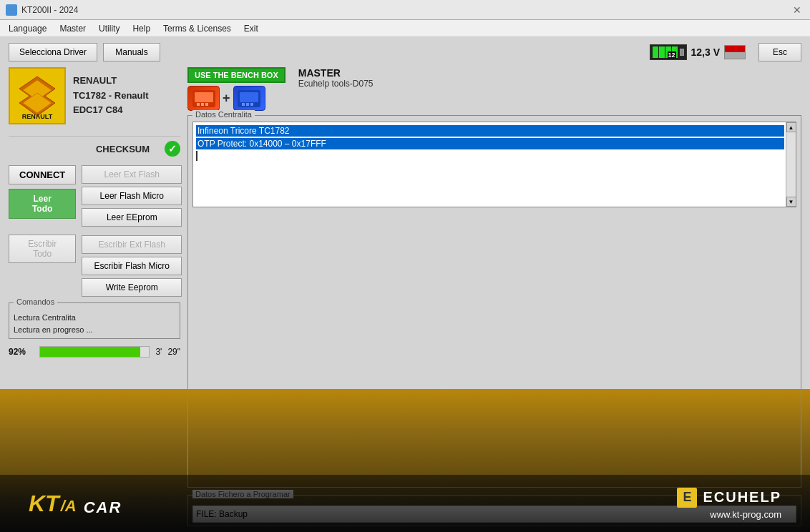  Describe the element at coordinates (27, 29) in the screenshot. I see `menu-language: Language` at that location.